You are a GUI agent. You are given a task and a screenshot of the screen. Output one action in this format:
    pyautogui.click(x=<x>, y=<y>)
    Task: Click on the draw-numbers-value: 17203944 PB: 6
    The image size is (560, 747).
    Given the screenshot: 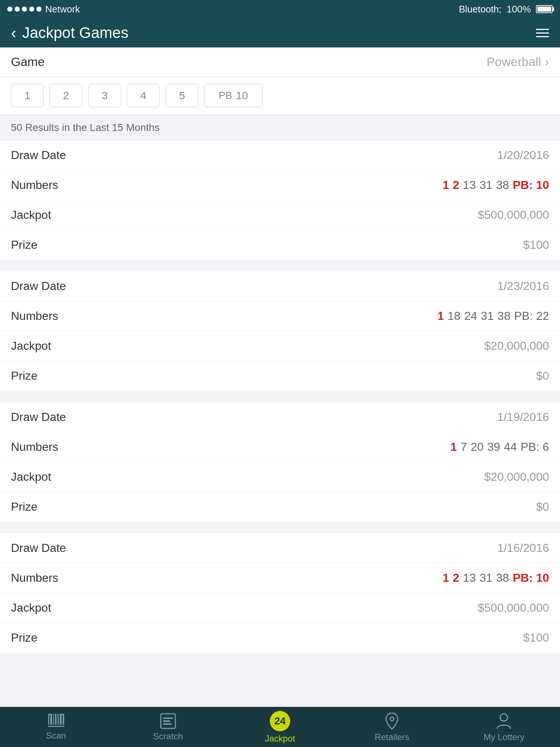 What is the action you would take?
    pyautogui.click(x=499, y=447)
    